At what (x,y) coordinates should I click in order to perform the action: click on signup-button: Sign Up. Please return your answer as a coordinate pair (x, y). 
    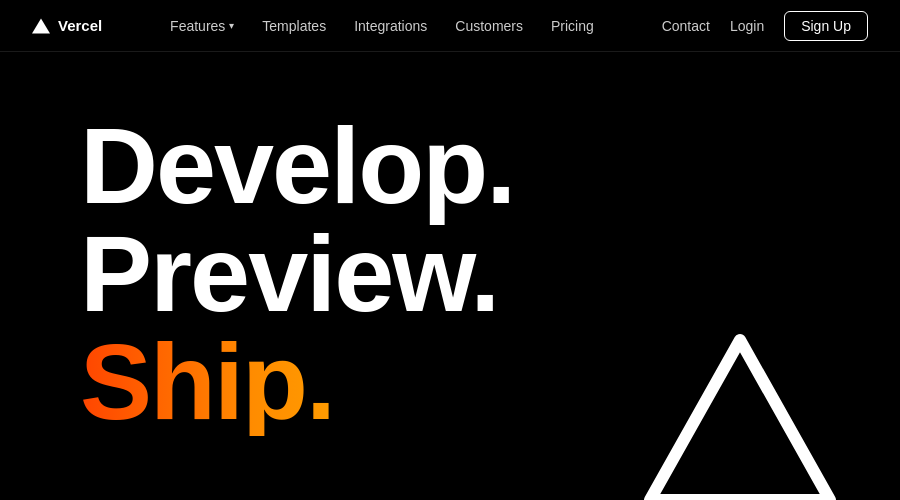
    Looking at the image, I should click on (826, 26).